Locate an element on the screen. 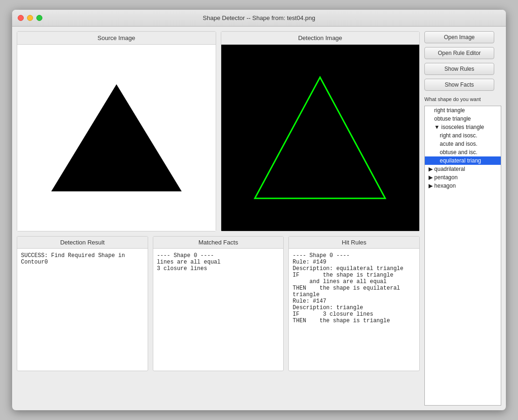 Image resolution: width=518 pixels, height=420 pixels. right-panel: Open Image Open Rule Editor Show Rules S… is located at coordinates (463, 218).